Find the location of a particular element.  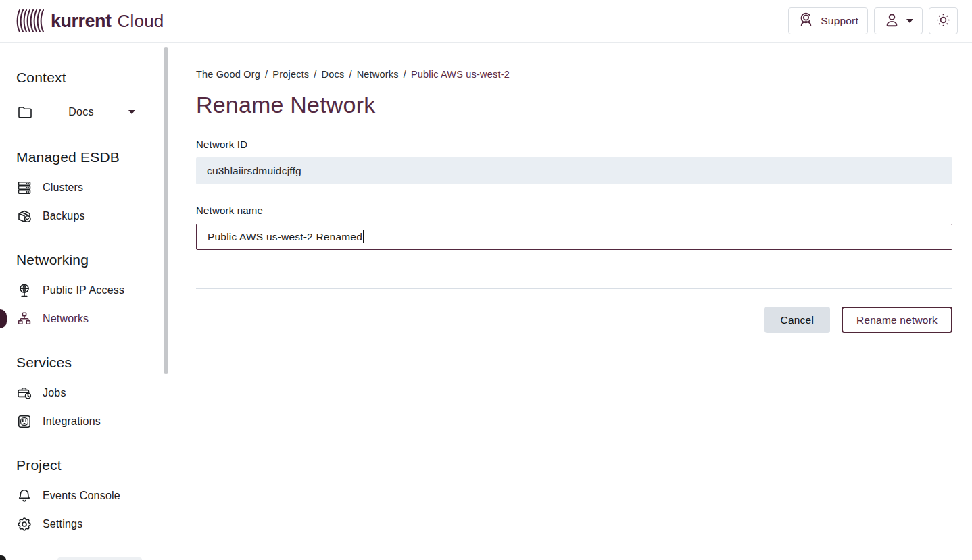

brand-suffix: Cloud is located at coordinates (141, 22).